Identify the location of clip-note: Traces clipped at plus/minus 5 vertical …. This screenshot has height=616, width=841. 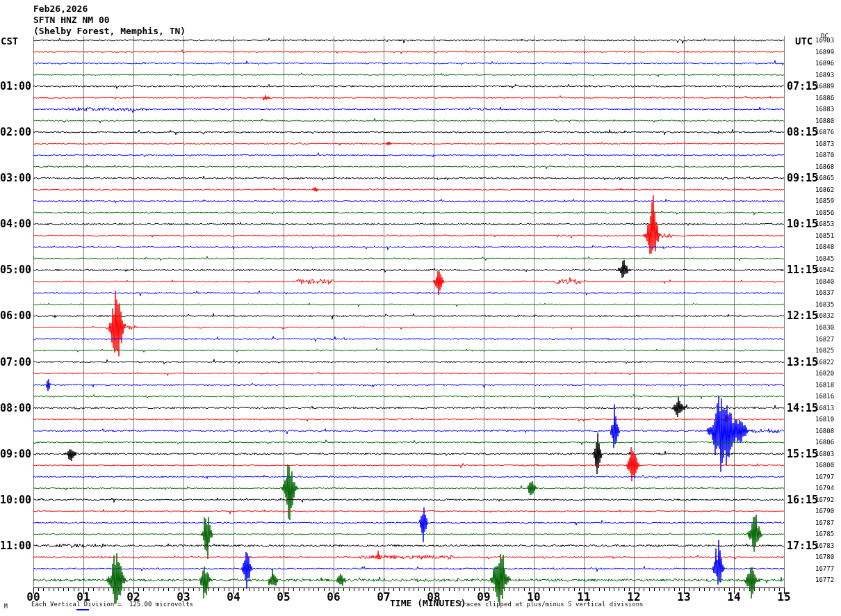
(551, 604).